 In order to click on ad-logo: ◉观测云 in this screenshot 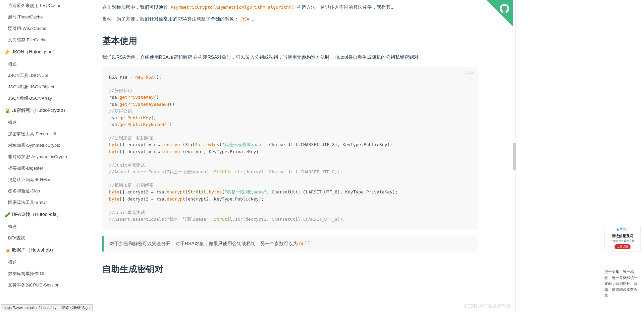, I will do `click(623, 229)`.